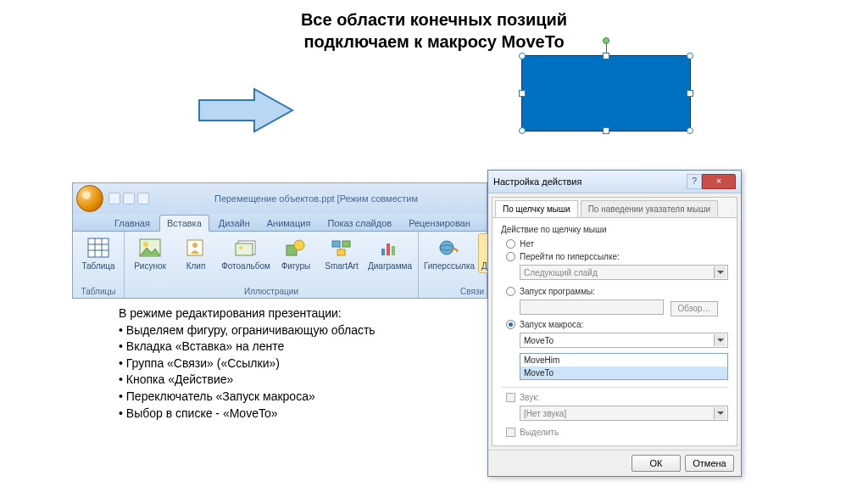 Image resolution: width=868 pixels, height=487 pixels. I want to click on highlight-checkbox-row: Выделить, so click(615, 433).